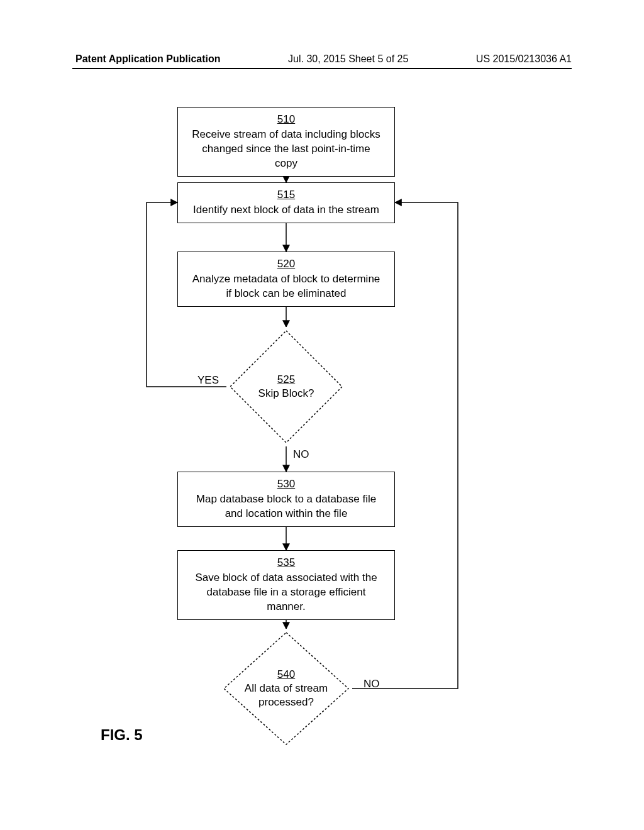 The height and width of the screenshot is (830, 644). What do you see at coordinates (286, 380) in the screenshot?
I see `step-525-num: 525` at bounding box center [286, 380].